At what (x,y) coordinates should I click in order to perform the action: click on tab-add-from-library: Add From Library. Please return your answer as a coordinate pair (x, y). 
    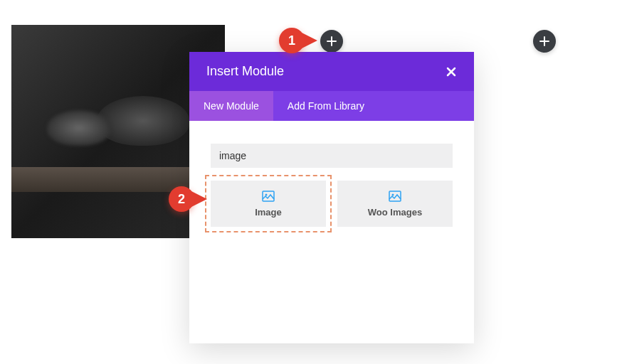
    Looking at the image, I should click on (326, 106).